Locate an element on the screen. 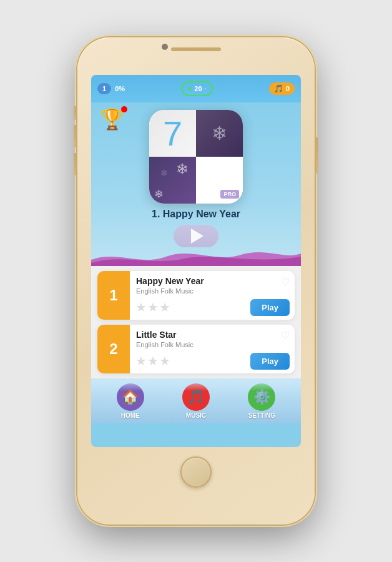 The height and width of the screenshot is (562, 392). song-card-1: 1 Happy New Year English Folk Music ♡ is located at coordinates (196, 295).